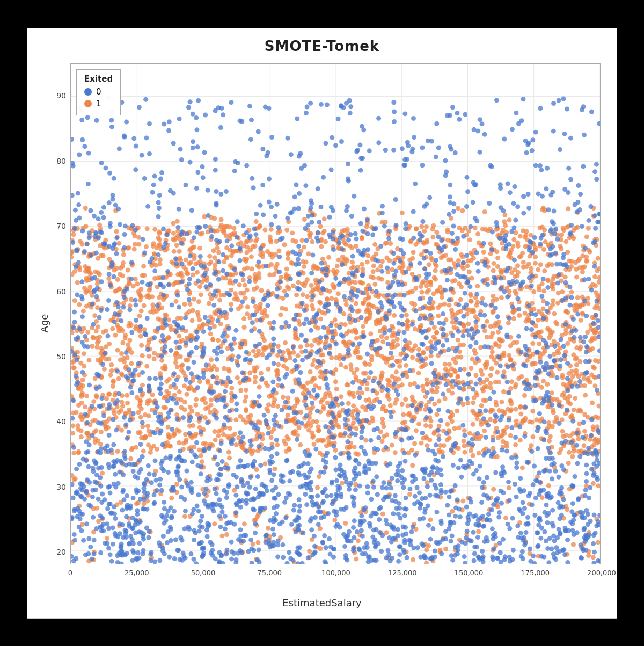 The image size is (644, 646). What do you see at coordinates (61, 292) in the screenshot?
I see `y-tick-60: 60` at bounding box center [61, 292].